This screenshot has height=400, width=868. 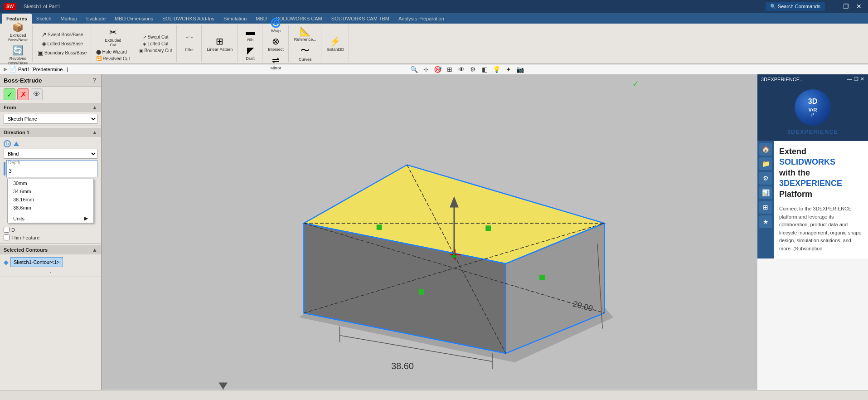 What do you see at coordinates (18, 32) in the screenshot?
I see `extruded-boss-base-btn: 📦 ExtrudedBoss/Base` at bounding box center [18, 32].